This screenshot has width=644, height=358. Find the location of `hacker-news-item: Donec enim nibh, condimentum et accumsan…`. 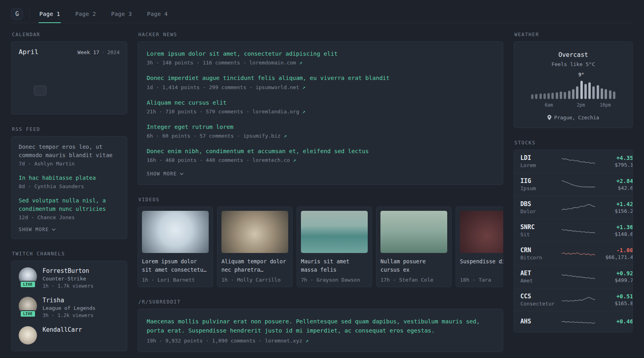

hacker-news-item: Donec enim nibh, condimentum et accumsan… is located at coordinates (320, 155).